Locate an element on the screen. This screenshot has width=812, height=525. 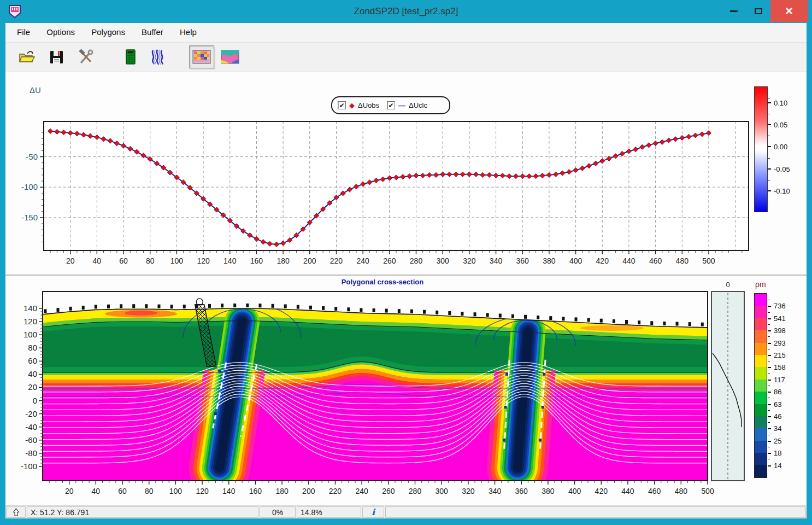
pointer-arrow-icon is located at coordinates (16, 512).